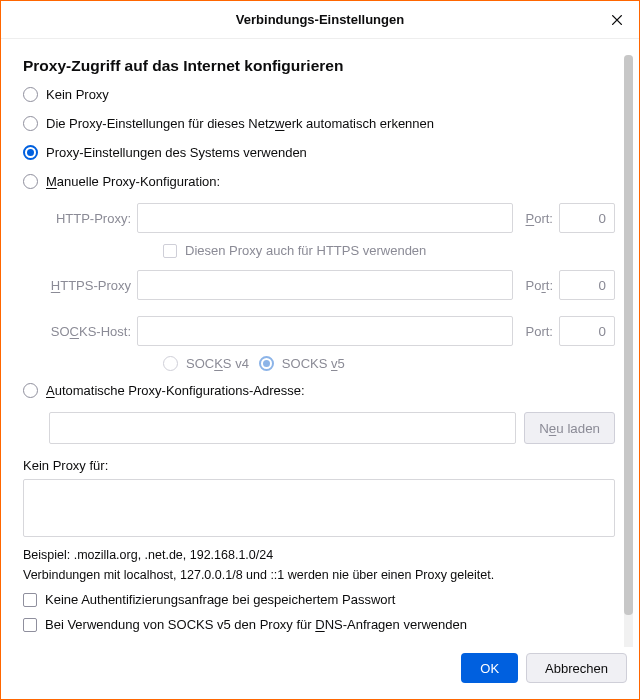  I want to click on vertical-scrollbar, so click(628, 351).